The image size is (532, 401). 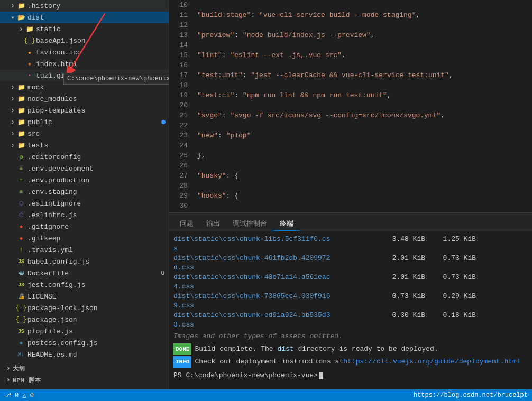 What do you see at coordinates (471, 395) in the screenshot?
I see `status-right: https://blog.csdn.net/brucelpt` at bounding box center [471, 395].